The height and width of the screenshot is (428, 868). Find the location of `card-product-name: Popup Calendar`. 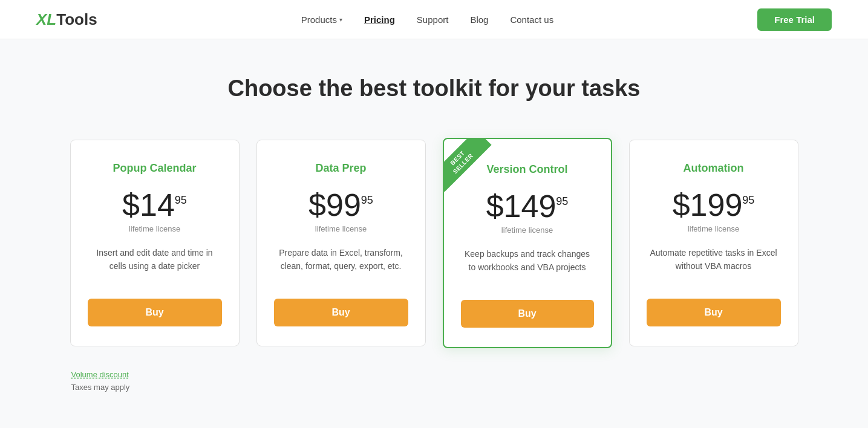

card-product-name: Popup Calendar is located at coordinates (154, 168).